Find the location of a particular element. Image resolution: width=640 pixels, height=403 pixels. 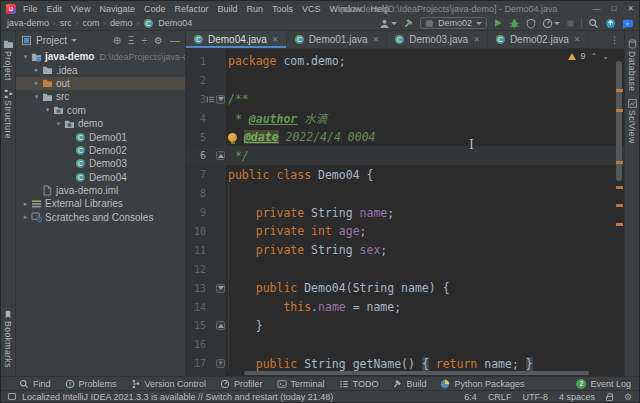

tree-chevron-icon: ▾ is located at coordinates (26, 57).